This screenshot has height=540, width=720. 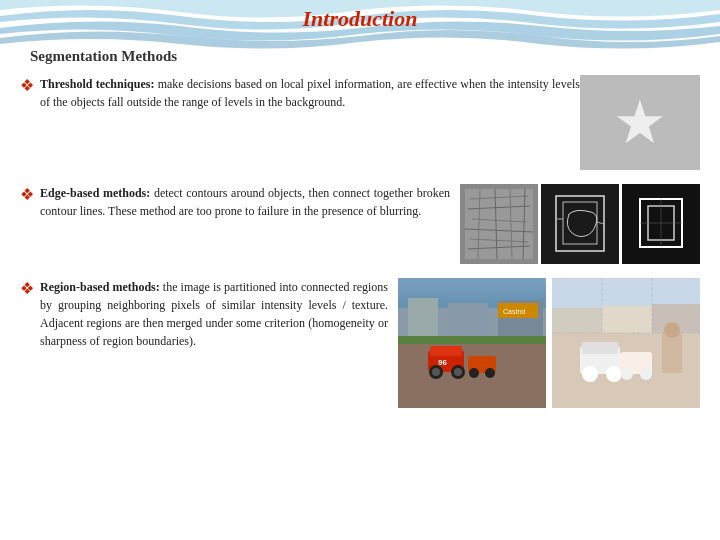 What do you see at coordinates (310, 93) in the screenshot?
I see `threshold-text: Threshold techniques: make decisions bas…` at bounding box center [310, 93].